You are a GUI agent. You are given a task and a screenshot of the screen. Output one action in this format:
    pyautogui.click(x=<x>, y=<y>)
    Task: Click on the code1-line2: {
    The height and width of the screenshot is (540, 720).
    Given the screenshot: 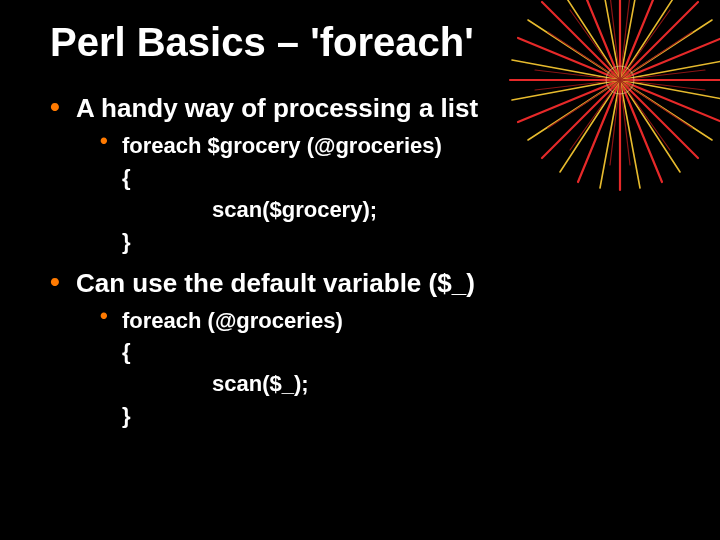 What is the action you would take?
    pyautogui.click(x=406, y=178)
    